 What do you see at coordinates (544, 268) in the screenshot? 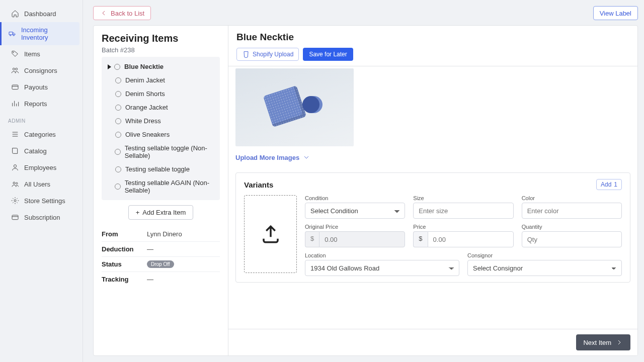
I see `consignor-select: Select Consignor` at bounding box center [544, 268].